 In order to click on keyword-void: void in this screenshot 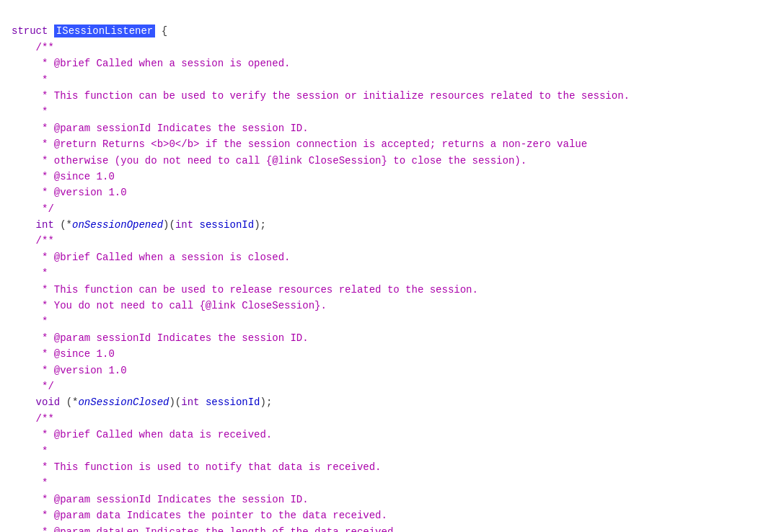, I will do `click(36, 402)`.